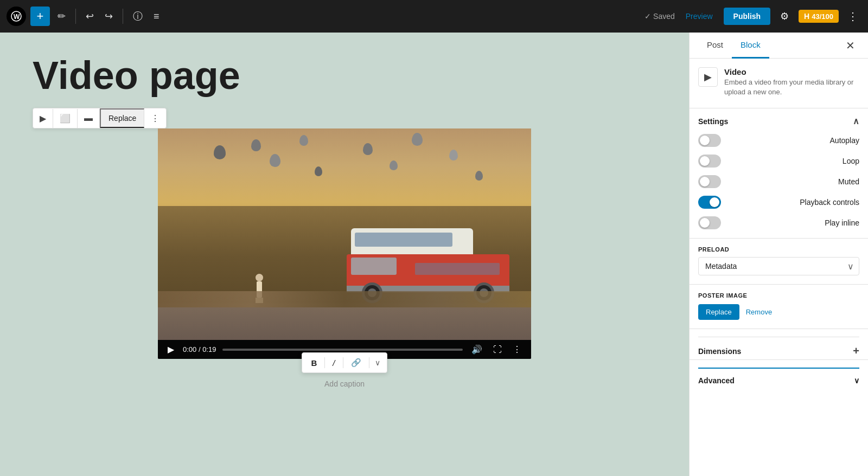 The width and height of the screenshot is (868, 476). What do you see at coordinates (156, 16) in the screenshot?
I see `list-icon: ≡` at bounding box center [156, 16].